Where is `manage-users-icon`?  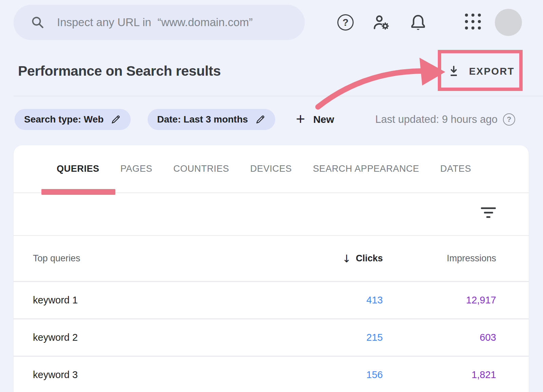 manage-users-icon is located at coordinates (381, 22).